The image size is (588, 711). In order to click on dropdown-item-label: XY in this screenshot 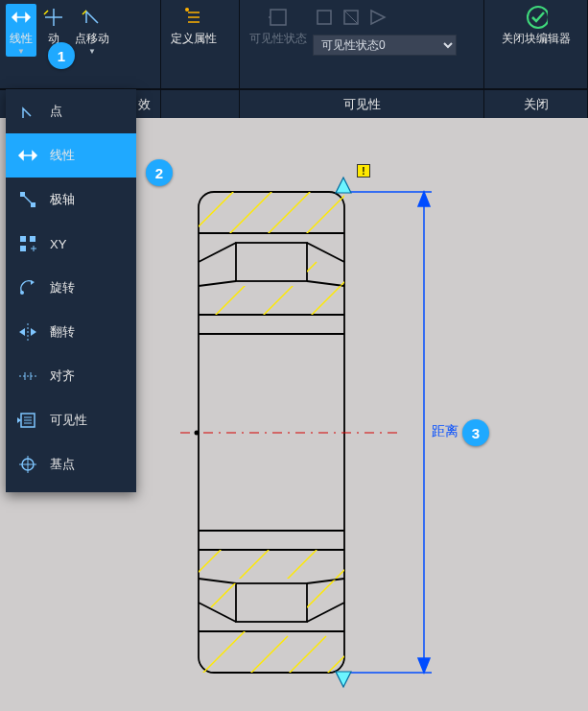, I will do `click(58, 244)`.